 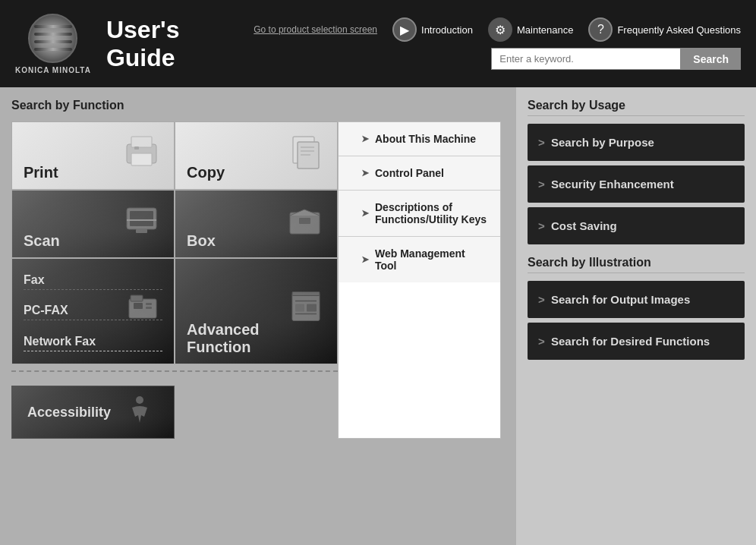 I want to click on control-panel-label: Control Panel, so click(x=410, y=173).